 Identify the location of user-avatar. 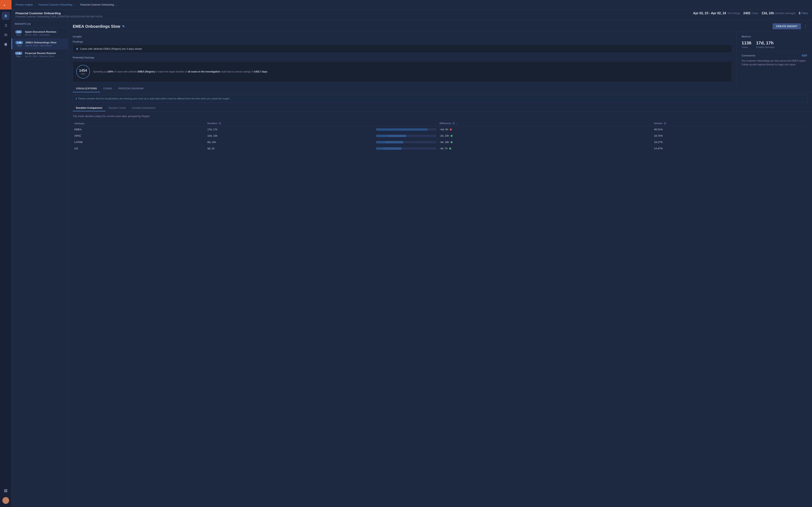
(6, 500).